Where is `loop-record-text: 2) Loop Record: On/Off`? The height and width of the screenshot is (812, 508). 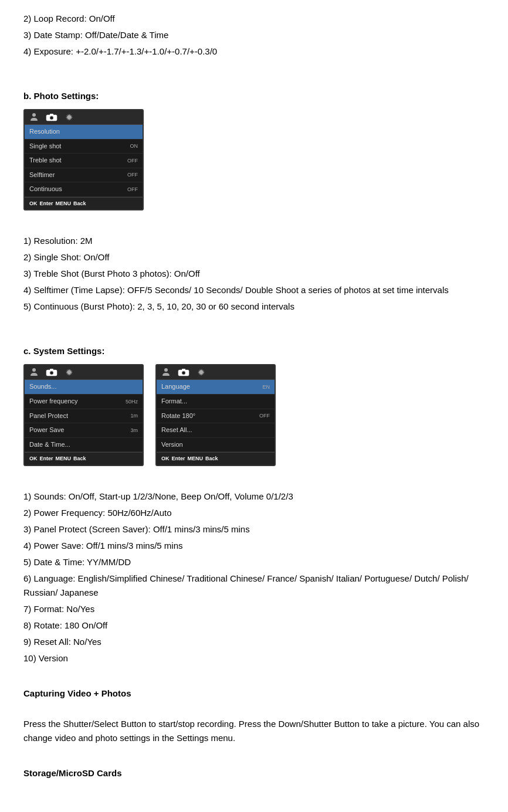 loop-record-text: 2) Loop Record: On/Off is located at coordinates (254, 19).